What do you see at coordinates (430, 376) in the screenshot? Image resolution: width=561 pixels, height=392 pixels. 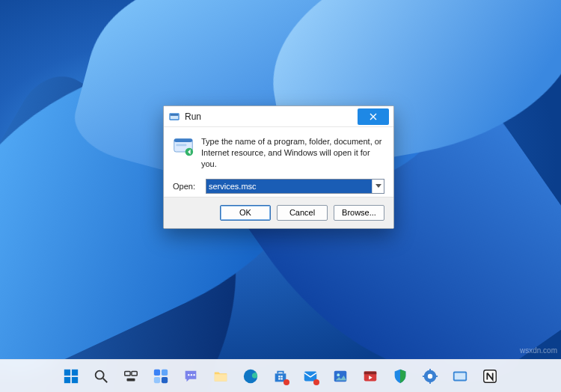 I see `taskbar-item-settings` at bounding box center [430, 376].